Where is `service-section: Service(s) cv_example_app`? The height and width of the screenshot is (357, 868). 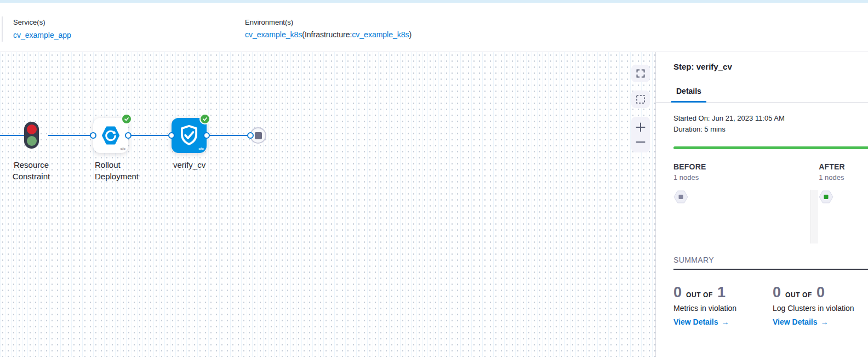 service-section: Service(s) cv_example_app is located at coordinates (129, 27).